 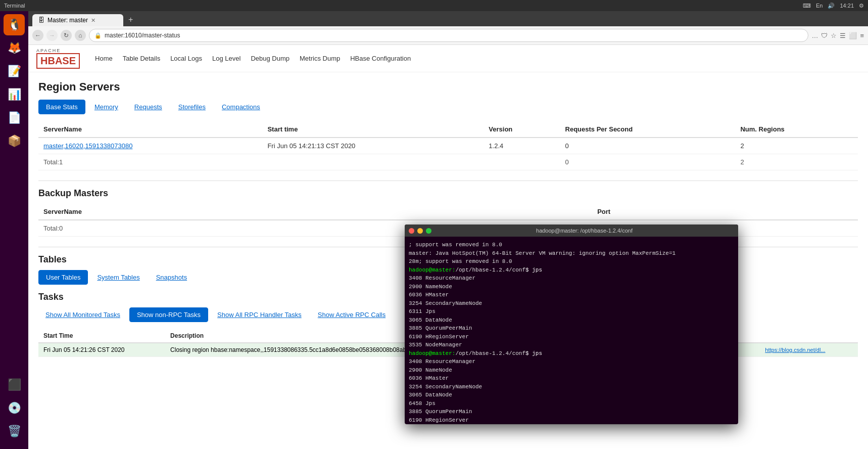 I want to click on address-bar: 🔒 master:16010/master-status, so click(x=449, y=35).